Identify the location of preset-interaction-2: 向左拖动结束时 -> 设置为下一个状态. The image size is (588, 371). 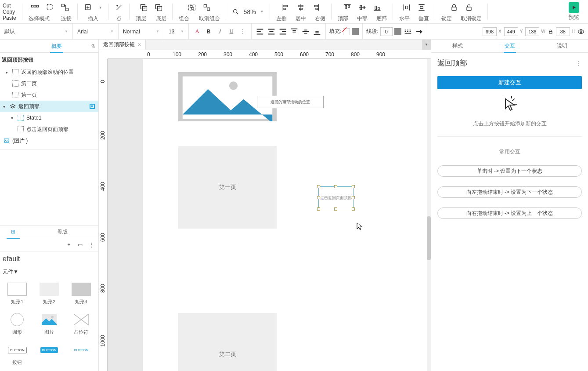
(509, 192).